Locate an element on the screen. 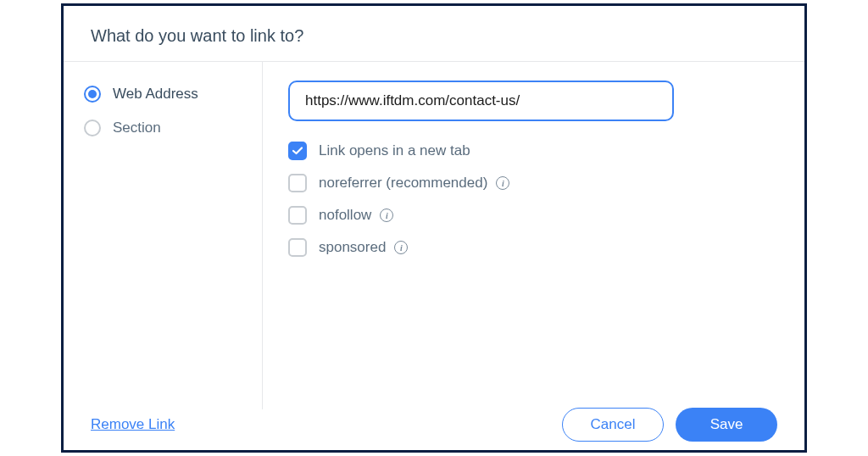  dialog-footer: Remove Link Cancel Save is located at coordinates (434, 430).